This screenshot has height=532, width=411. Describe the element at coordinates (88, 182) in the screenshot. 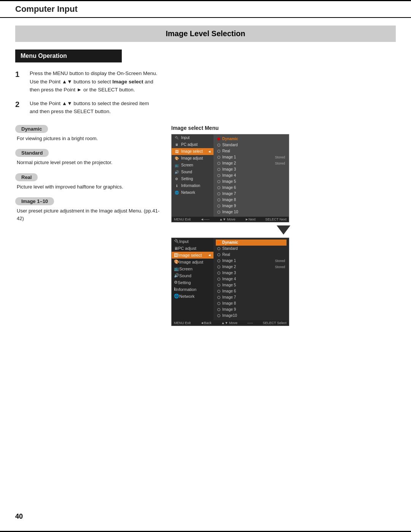

I see `item-real: Real Picture level with improved halfton…` at that location.